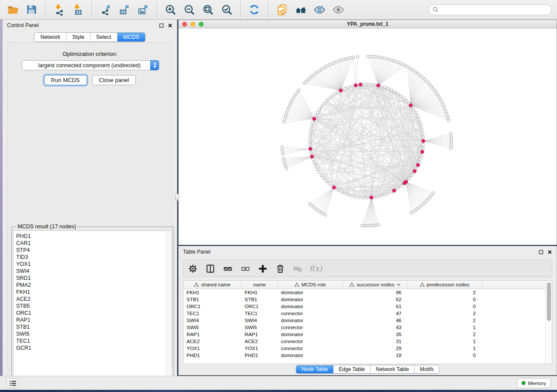 This screenshot has width=557, height=392. I want to click on mcds-result-list: PHD1CAR1STP4TID3YOX1SWI4SRD1PMA2FKH1ACE2…, so click(90, 309).